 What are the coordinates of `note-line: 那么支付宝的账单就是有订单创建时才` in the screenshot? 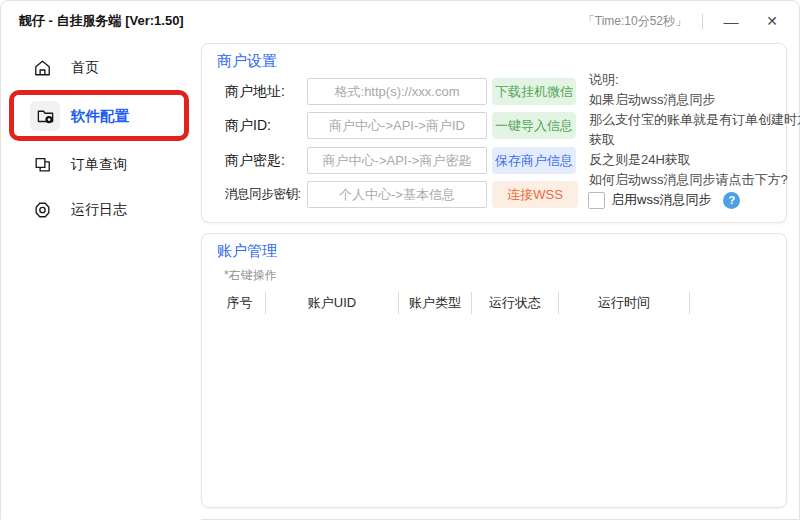 It's located at (687, 120).